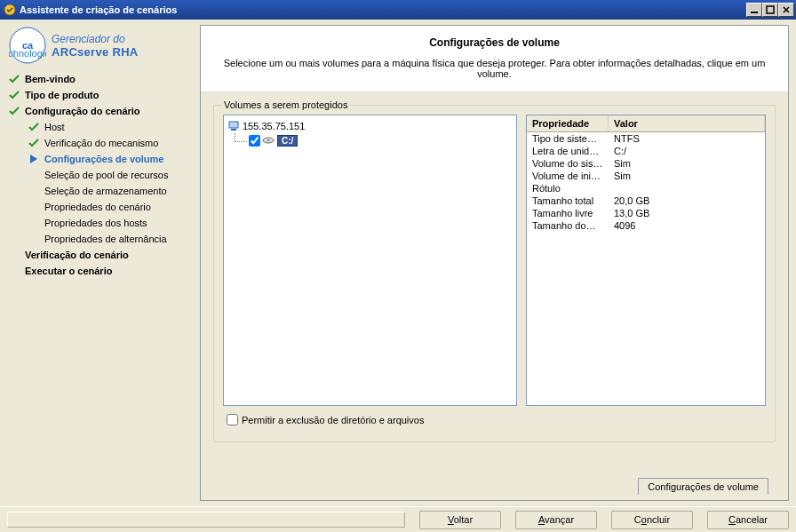 The image size is (796, 532). Describe the element at coordinates (286, 105) in the screenshot. I see `fieldset-legend: Volumes a serem protegidos` at that location.